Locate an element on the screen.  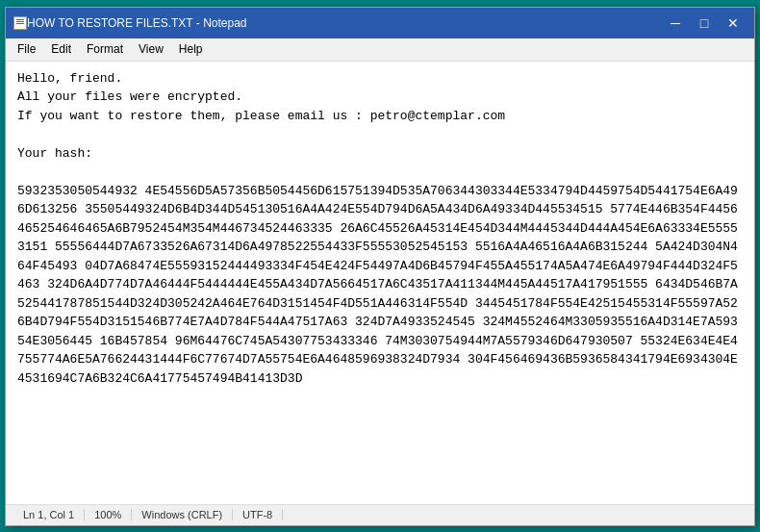
line-ending: Windows (CRLF) is located at coordinates (183, 515).